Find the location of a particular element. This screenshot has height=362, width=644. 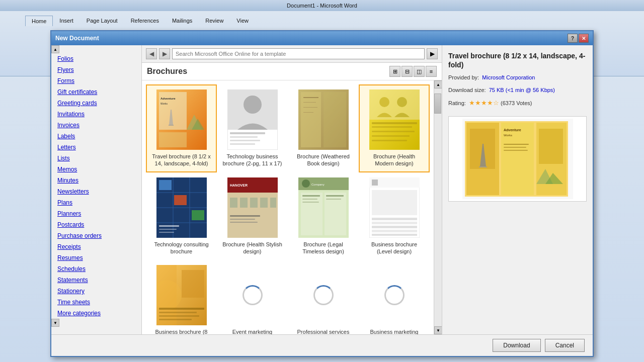

template-label-legal: Brochure (Legal Timeless design) is located at coordinates (323, 248).